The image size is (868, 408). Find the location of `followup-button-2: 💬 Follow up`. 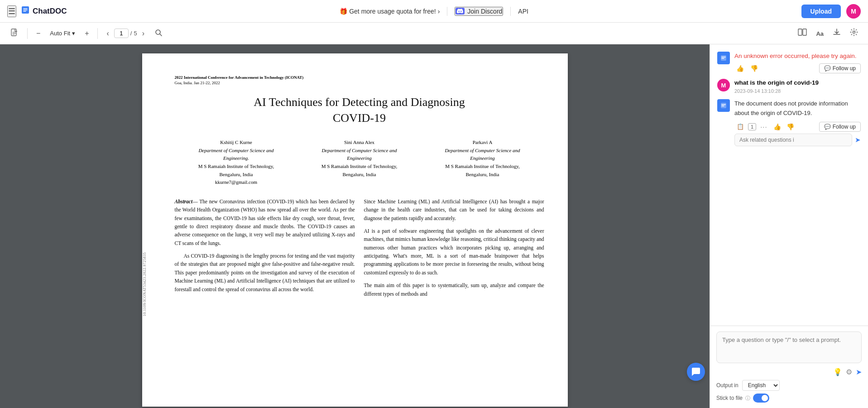

followup-button-2: 💬 Follow up is located at coordinates (840, 127).